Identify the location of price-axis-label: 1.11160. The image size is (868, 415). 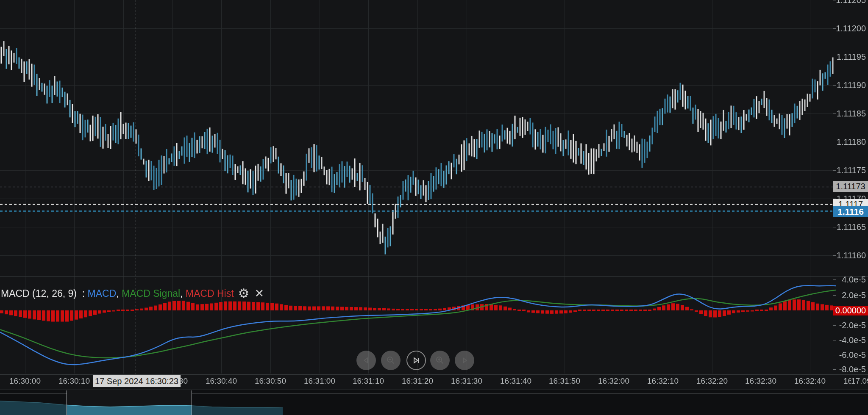
(851, 256).